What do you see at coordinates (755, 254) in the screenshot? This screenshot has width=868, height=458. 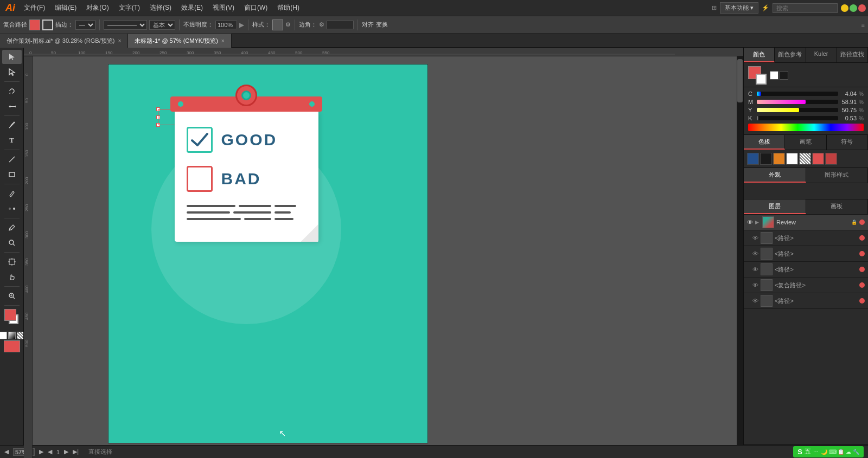 I see `layer-visibility-2: 👁` at bounding box center [755, 254].